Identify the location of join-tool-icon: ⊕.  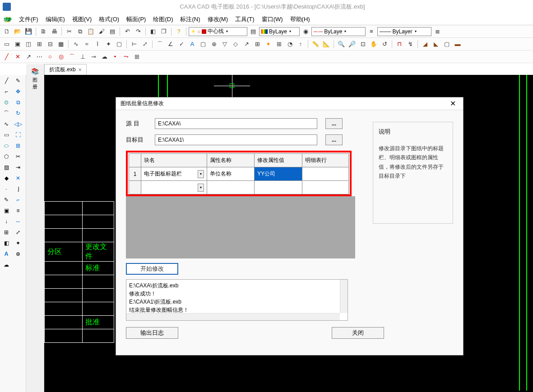
(18, 254).